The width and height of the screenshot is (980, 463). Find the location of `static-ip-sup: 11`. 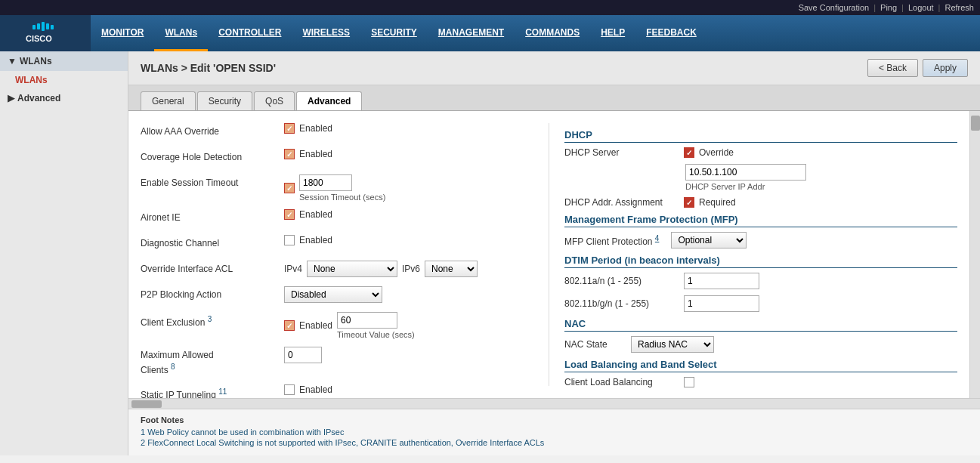

static-ip-sup: 11 is located at coordinates (222, 391).